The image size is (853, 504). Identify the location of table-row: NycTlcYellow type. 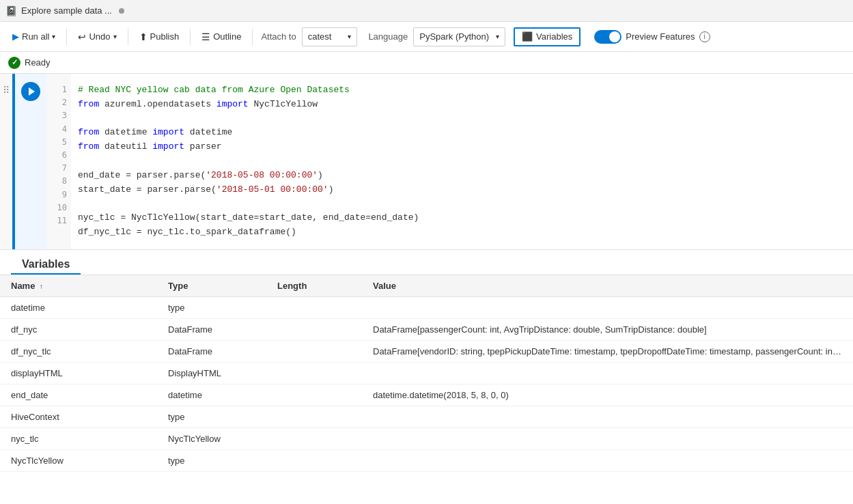
(426, 461).